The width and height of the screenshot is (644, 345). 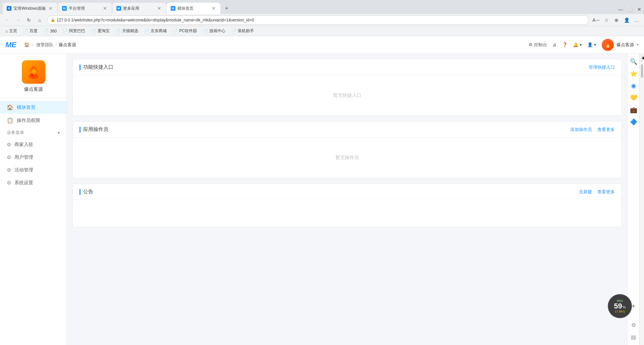 What do you see at coordinates (156, 31) in the screenshot?
I see `bookmark-jd: 📄 京东商城` at bounding box center [156, 31].